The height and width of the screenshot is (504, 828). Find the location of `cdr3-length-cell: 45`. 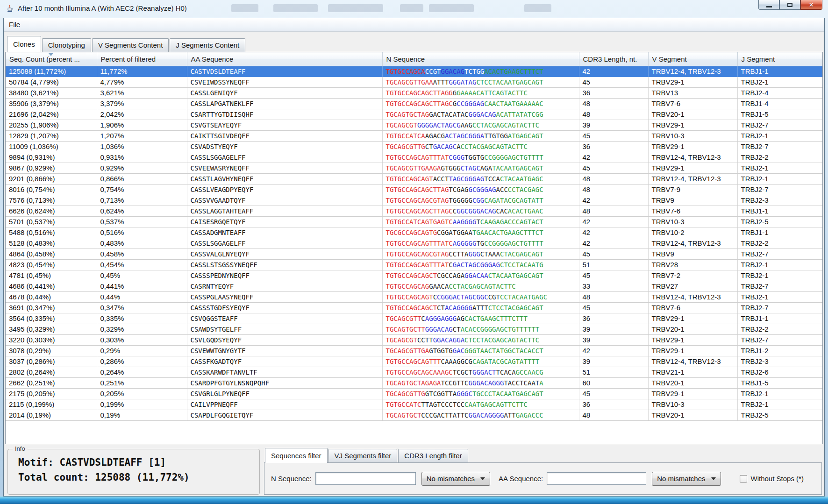

cdr3-length-cell: 45 is located at coordinates (614, 307).